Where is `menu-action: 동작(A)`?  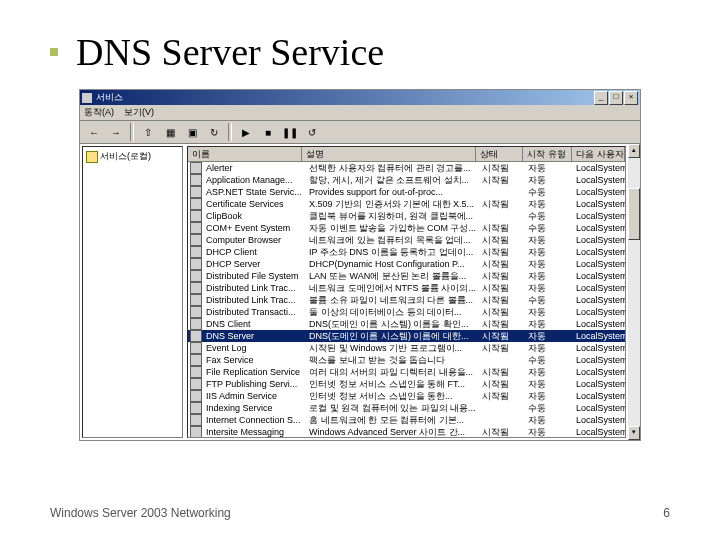 menu-action: 동작(A) is located at coordinates (99, 112).